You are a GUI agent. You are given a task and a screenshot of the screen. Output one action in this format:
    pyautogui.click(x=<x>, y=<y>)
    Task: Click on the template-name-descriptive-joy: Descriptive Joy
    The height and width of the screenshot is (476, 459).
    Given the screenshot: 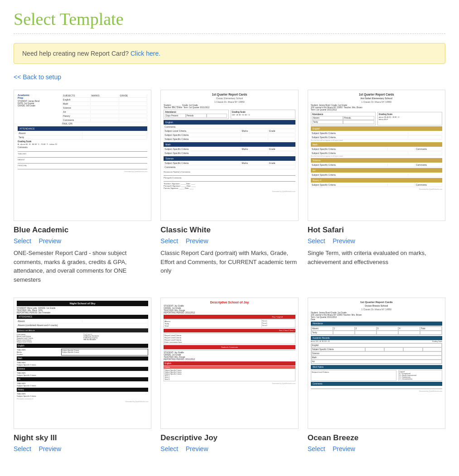 What is the action you would take?
    pyautogui.click(x=229, y=438)
    